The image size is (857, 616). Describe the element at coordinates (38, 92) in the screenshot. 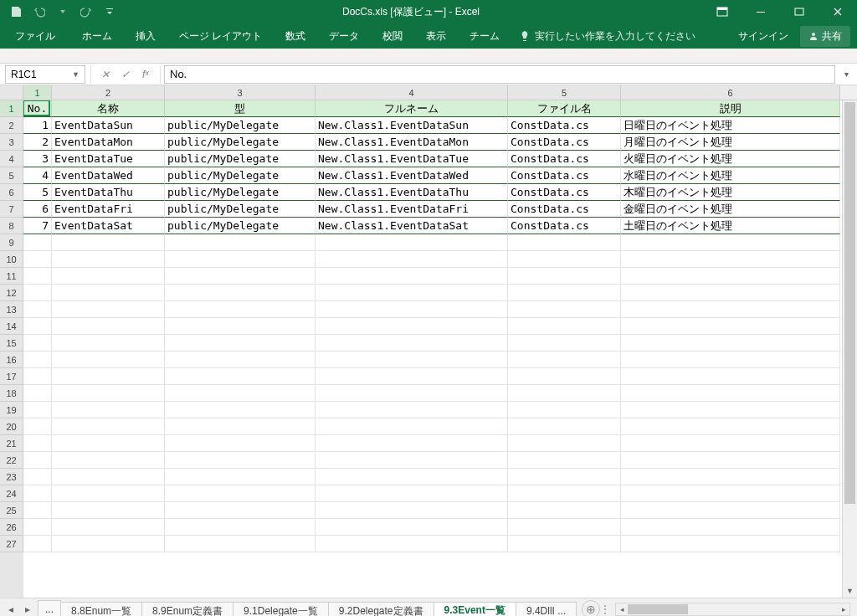

I see `col-header: 1` at that location.